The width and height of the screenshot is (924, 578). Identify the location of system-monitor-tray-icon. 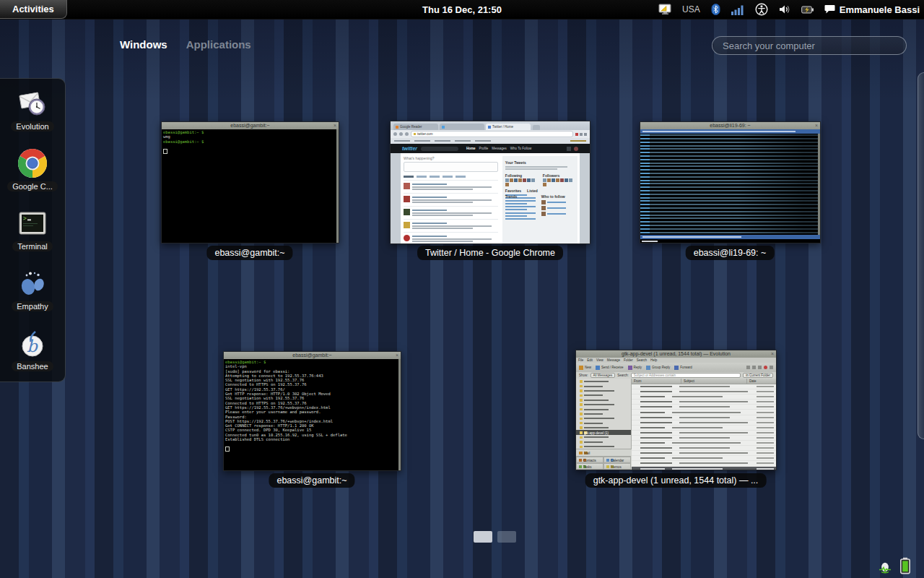
(885, 568).